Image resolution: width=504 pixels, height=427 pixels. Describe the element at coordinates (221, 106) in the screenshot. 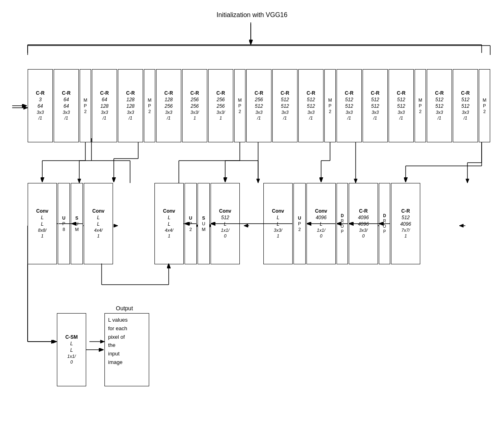

I see `block-cr-7: C-R 256 256 3x3/1` at that location.